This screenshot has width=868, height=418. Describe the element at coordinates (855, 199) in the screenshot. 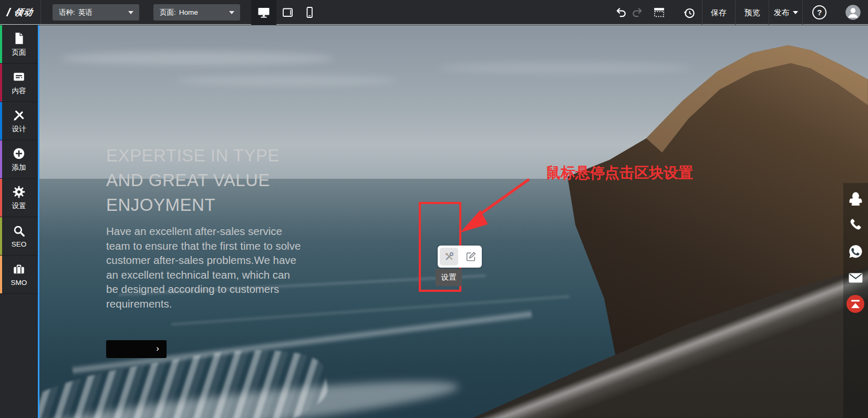

I see `qq-contact-button` at that location.